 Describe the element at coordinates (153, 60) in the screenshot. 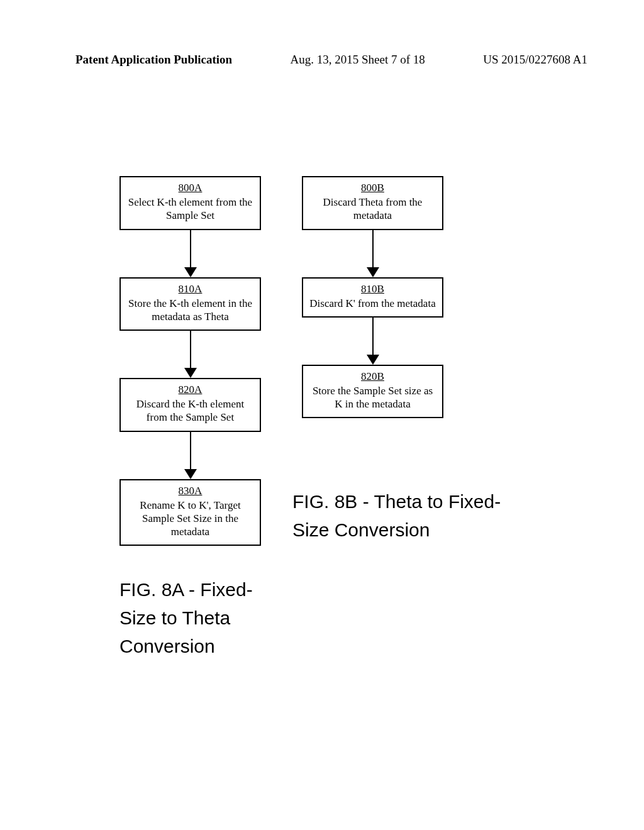

I see `header-left: Patent Application Publication` at that location.